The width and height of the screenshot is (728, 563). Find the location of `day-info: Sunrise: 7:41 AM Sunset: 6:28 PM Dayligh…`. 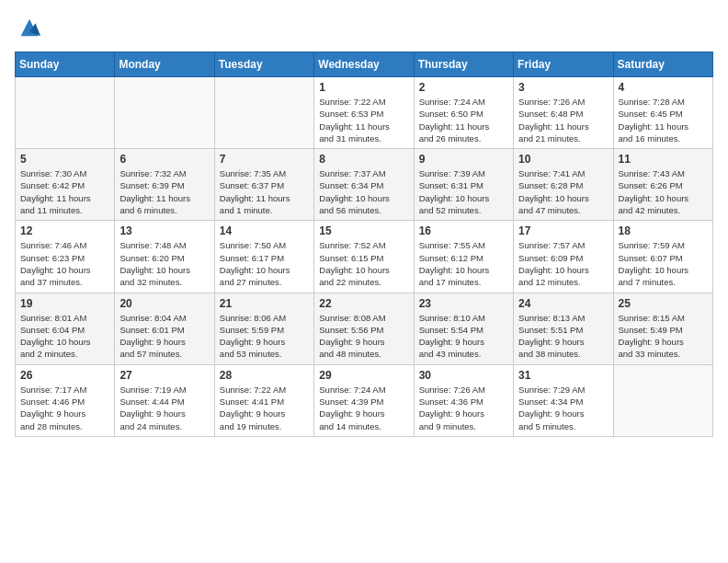

day-info: Sunrise: 7:41 AM Sunset: 6:28 PM Dayligh… is located at coordinates (563, 191).